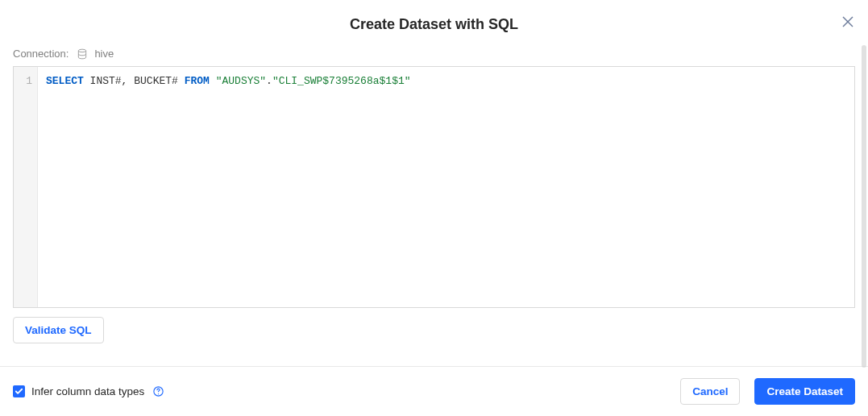 This screenshot has height=416, width=868. Describe the element at coordinates (434, 24) in the screenshot. I see `dialog-header: Create Dataset with SQL` at that location.